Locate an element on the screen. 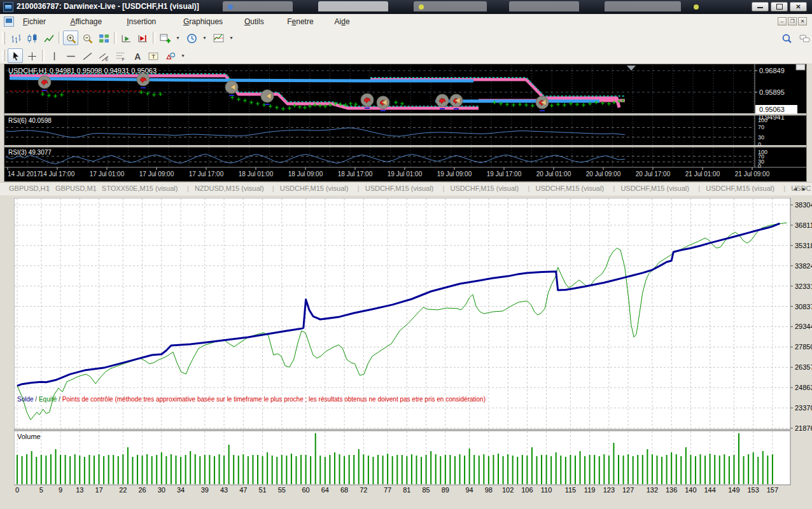 The image size is (812, 509). chart-tab-8: USDCHF,M15 (visual) is located at coordinates (655, 188).